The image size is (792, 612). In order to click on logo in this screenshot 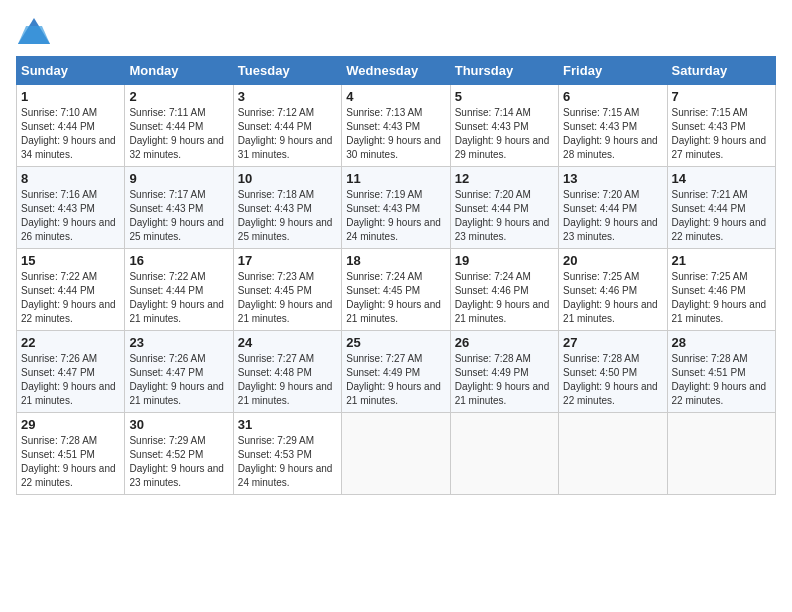, I will do `click(36, 31)`.